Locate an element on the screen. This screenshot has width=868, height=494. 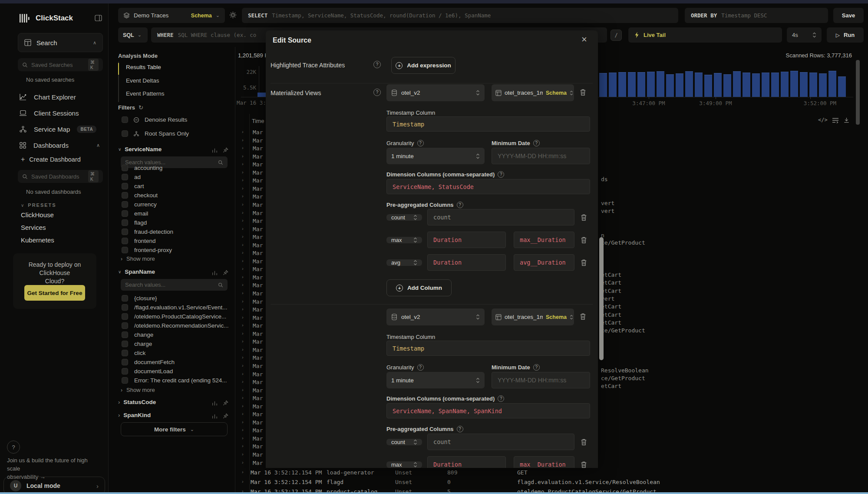
table-row: ›Mar 16 3:52:12.154 PMflagdUnset0flagd.e… is located at coordinates (434, 483).